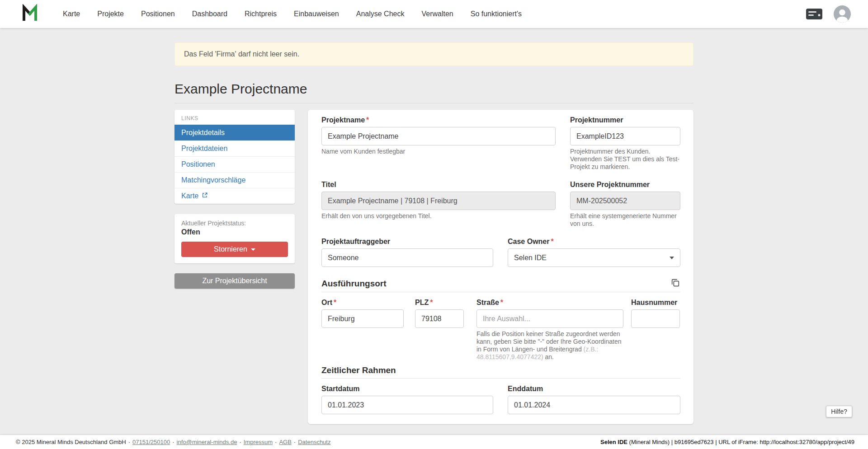 This screenshot has width=868, height=449. Describe the element at coordinates (625, 159) in the screenshot. I see `projektnummer-helper: Projektnummer des Kunden. Verwenden Sie …` at that location.